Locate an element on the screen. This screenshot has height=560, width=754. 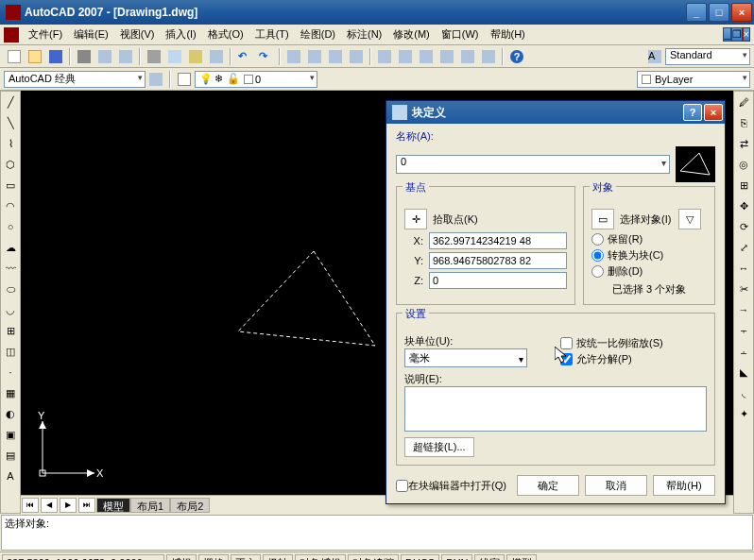
spline-button: 〰 is located at coordinates (10, 268).